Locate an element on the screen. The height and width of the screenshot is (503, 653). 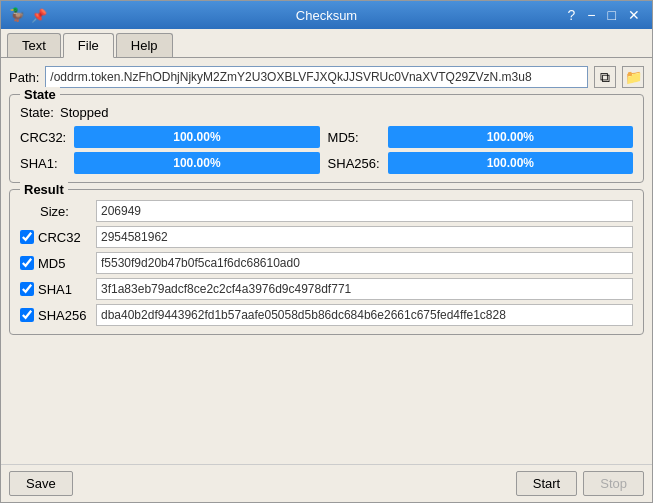
result-group-title: Result is located at coordinates (44, 190).